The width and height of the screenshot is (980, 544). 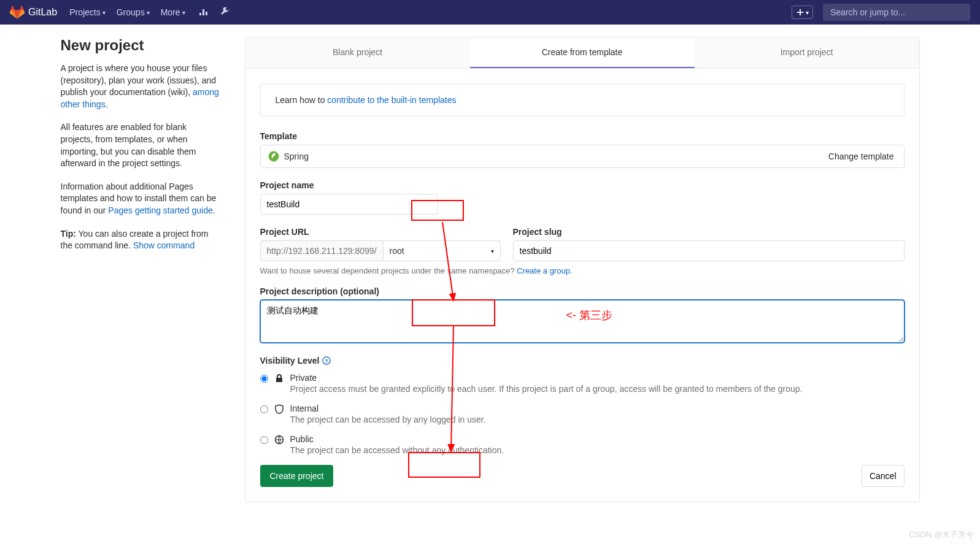 What do you see at coordinates (709, 232) in the screenshot?
I see `project-slug-label: Project slug` at bounding box center [709, 232].